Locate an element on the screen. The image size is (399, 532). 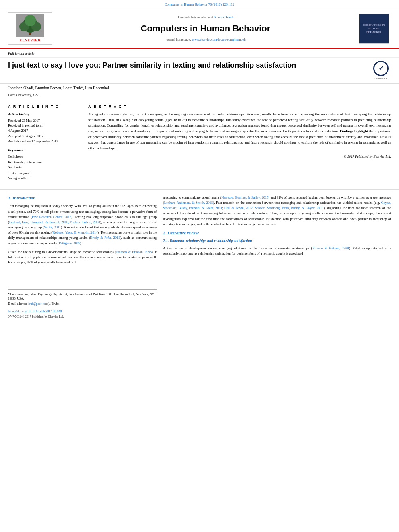
copyright-line: © 2017 Published by Elsevier Ltd. is located at coordinates (240, 157).